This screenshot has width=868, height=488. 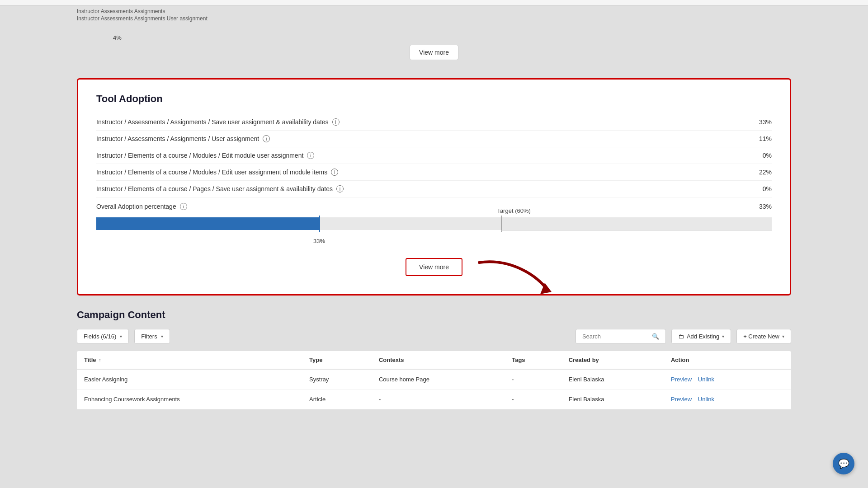 What do you see at coordinates (200, 155) in the screenshot?
I see `adoption-label-2: Instructor / Elements of a course / Modu…` at bounding box center [200, 155].